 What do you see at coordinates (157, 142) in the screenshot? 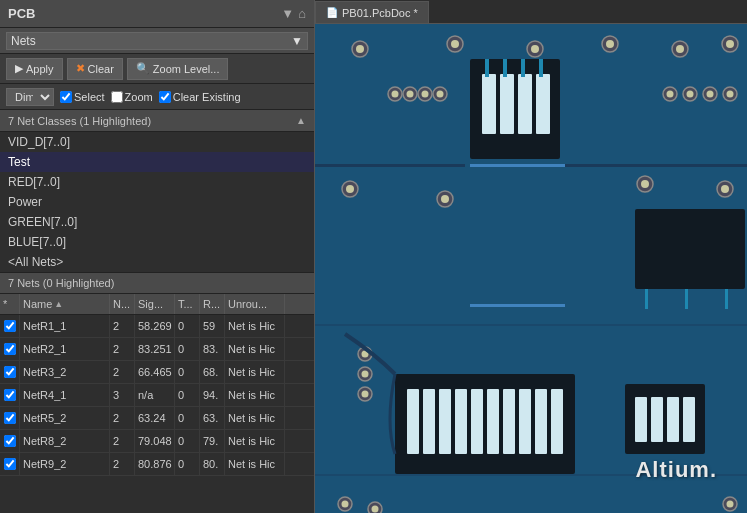
I see `net-class-item: VID_D[7..0]` at bounding box center [157, 142].